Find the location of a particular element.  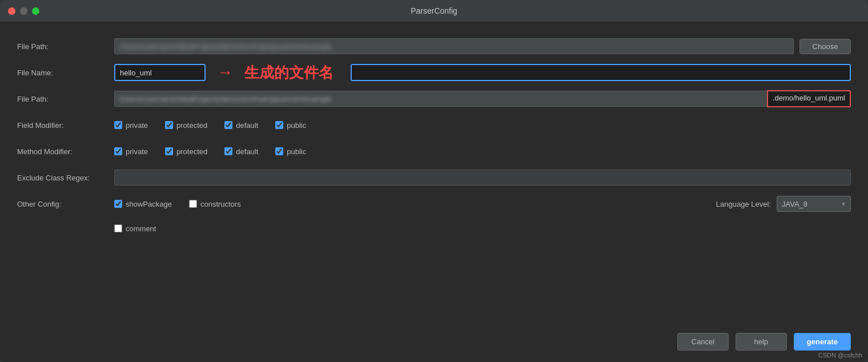

language-level-select: JAVA_8 JAVA_11 JAVA_17 is located at coordinates (814, 204).